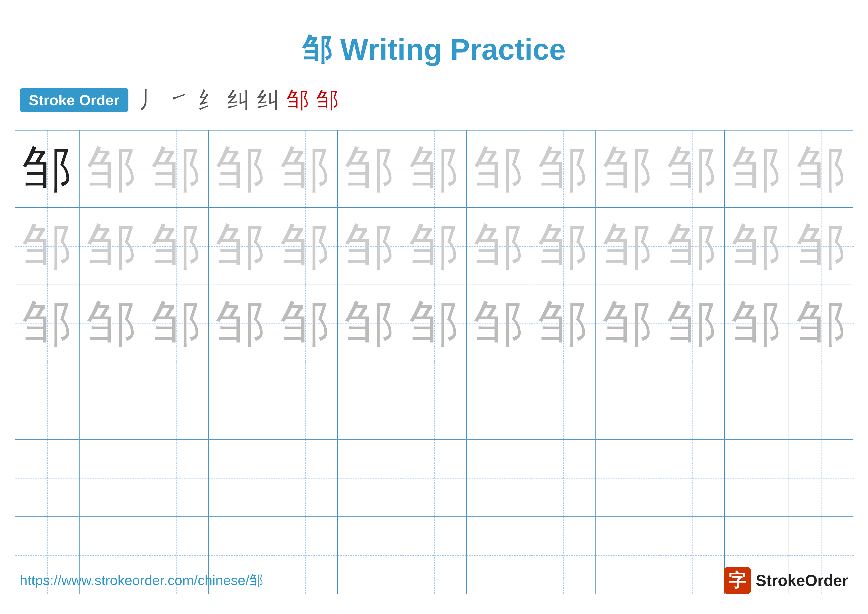  I want to click on grid-cell-r4-c9, so click(563, 401).